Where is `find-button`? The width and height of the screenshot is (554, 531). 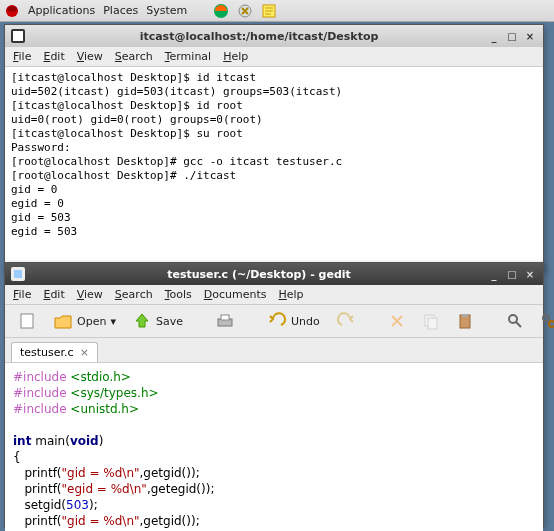
find-button is located at coordinates (515, 321).